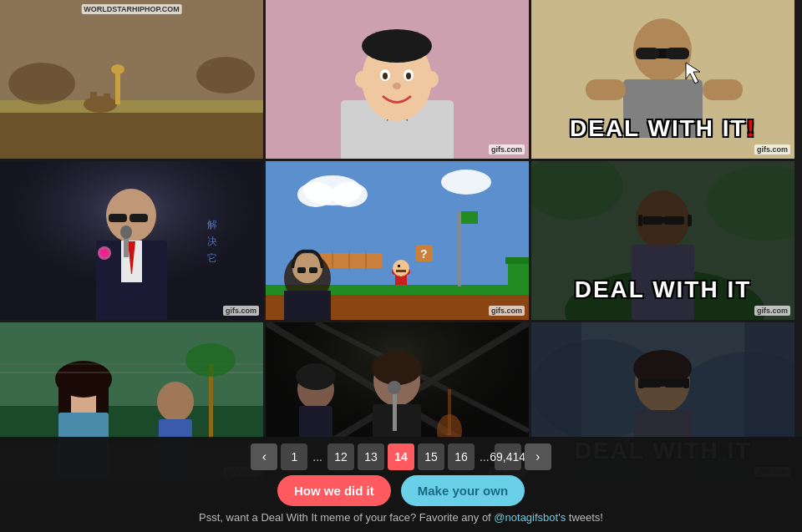 This screenshot has width=802, height=532. What do you see at coordinates (530, 518) in the screenshot?
I see `promo-link: @notagifsbot's` at bounding box center [530, 518].